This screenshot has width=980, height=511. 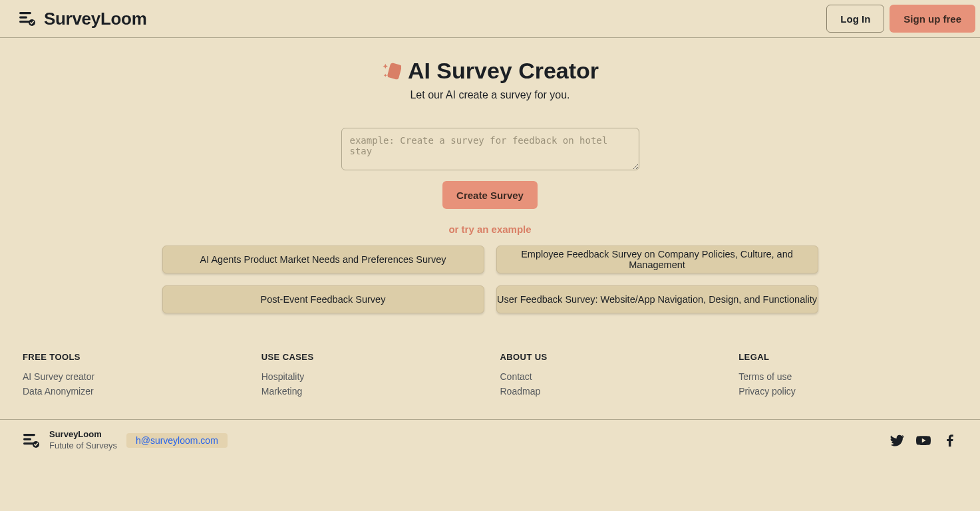 What do you see at coordinates (132, 377) in the screenshot?
I see `footer-col-free-tools: FREE TOOLS AI Survey creator Data Anonym…` at bounding box center [132, 377].